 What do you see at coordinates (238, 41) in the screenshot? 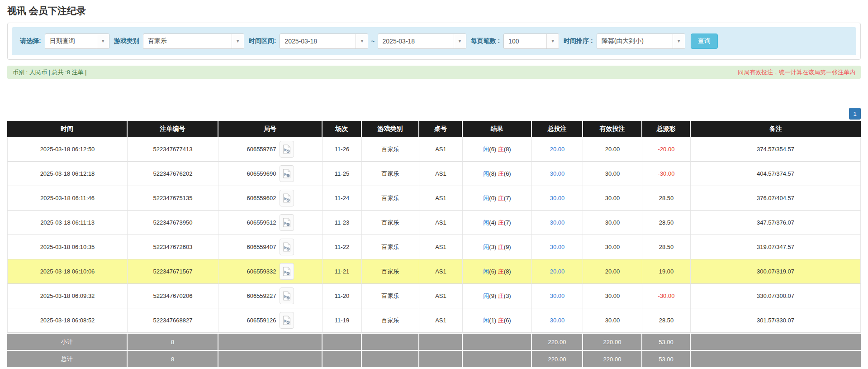
I see `chevron-down-icon: ▼` at bounding box center [238, 41].